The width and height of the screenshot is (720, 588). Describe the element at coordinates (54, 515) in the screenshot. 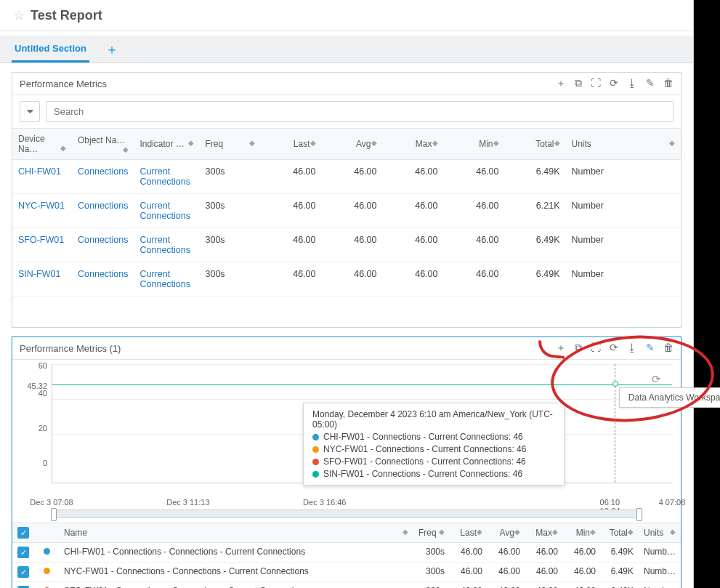

I see `slider-handle-left` at that location.